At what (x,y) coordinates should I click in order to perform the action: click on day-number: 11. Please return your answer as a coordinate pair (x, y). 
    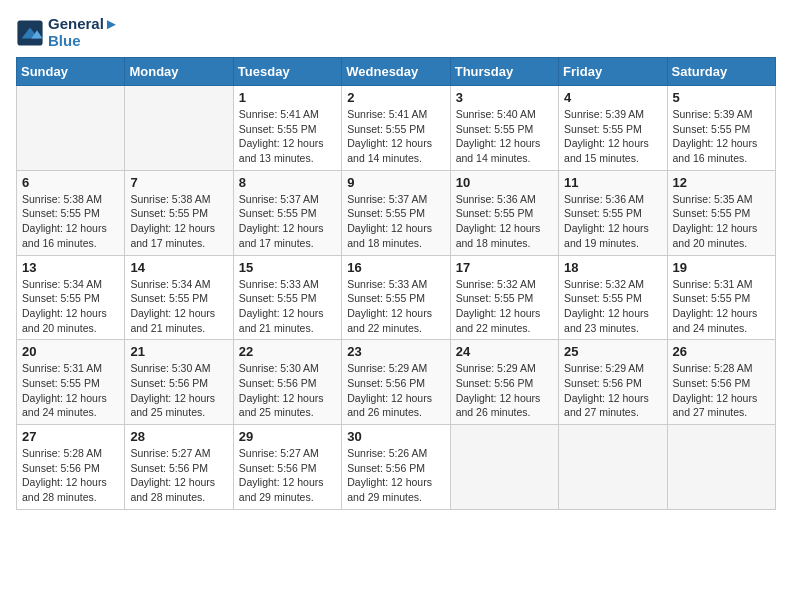
    Looking at the image, I should click on (612, 182).